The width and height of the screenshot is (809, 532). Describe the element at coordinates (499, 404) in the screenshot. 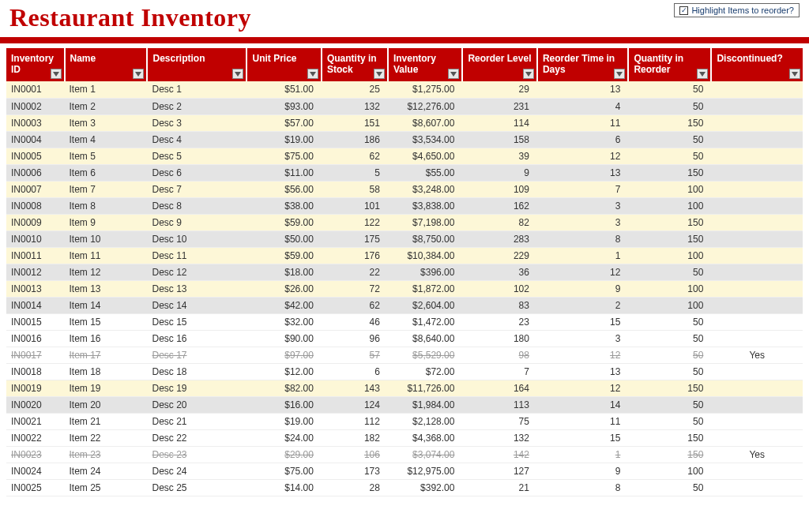

I see `cell: 113` at that location.